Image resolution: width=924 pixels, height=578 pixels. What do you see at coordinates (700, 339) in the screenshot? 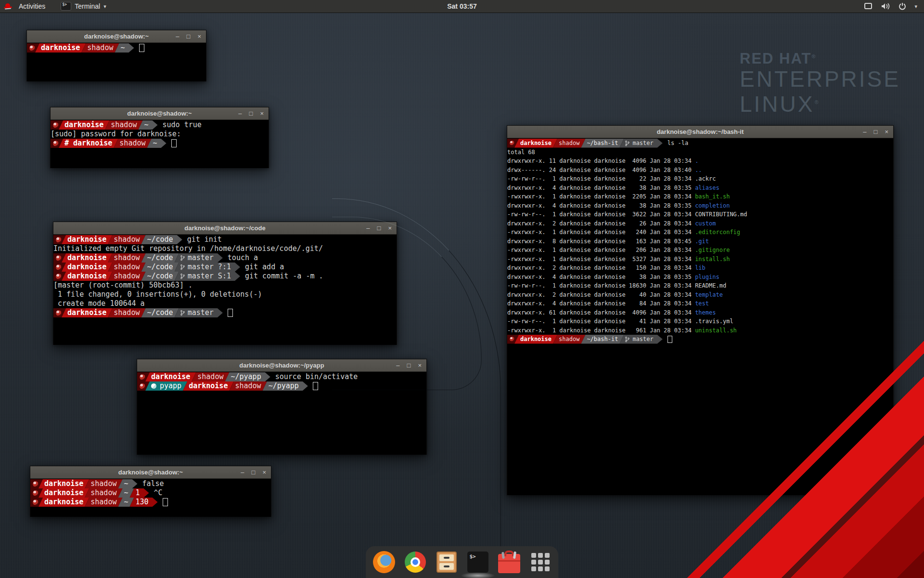
I see `prompt-line: darknoiseshadow~/bash-itmaster` at bounding box center [700, 339].